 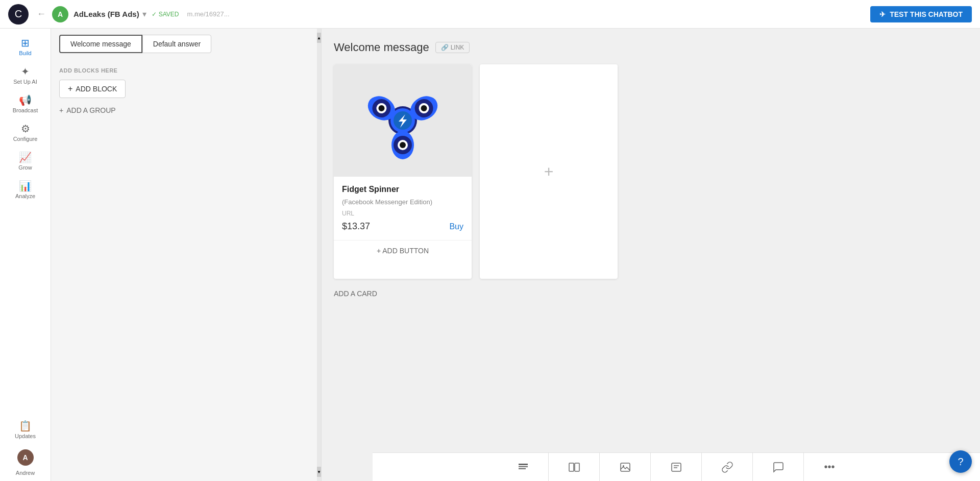 I want to click on build-icon: ⊞, so click(x=26, y=43).